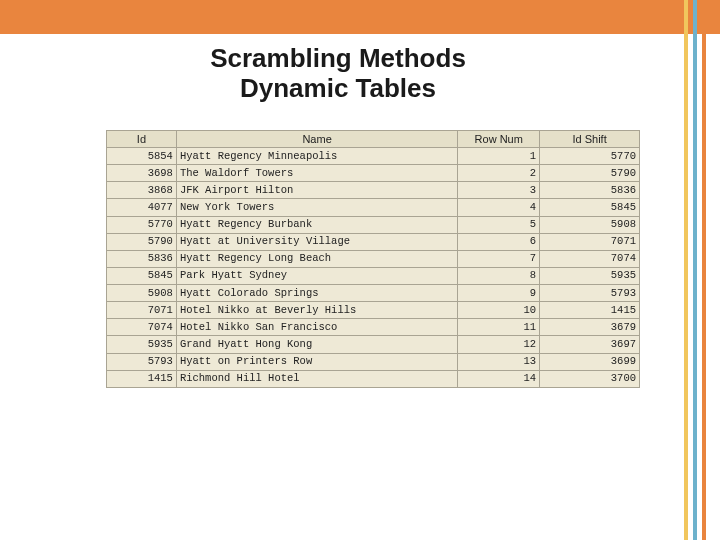  Describe the element at coordinates (590, 208) in the screenshot. I see `cell-idshift: 5845` at that location.